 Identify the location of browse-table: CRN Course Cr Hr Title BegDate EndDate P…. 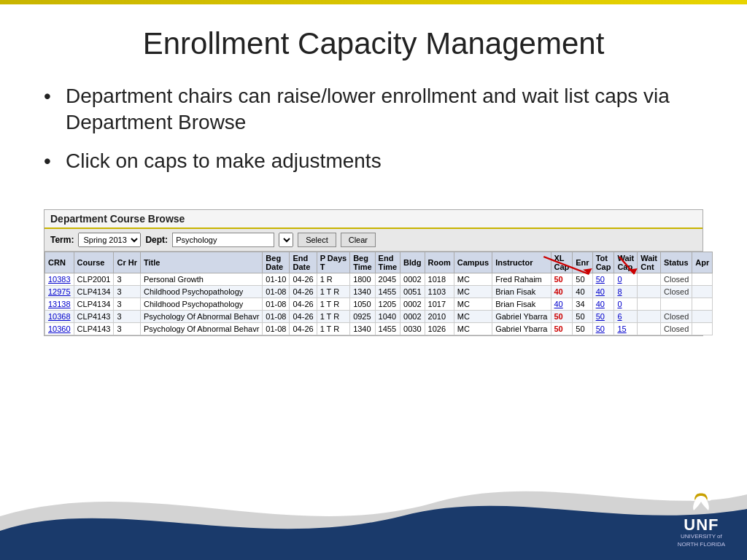
(379, 293).